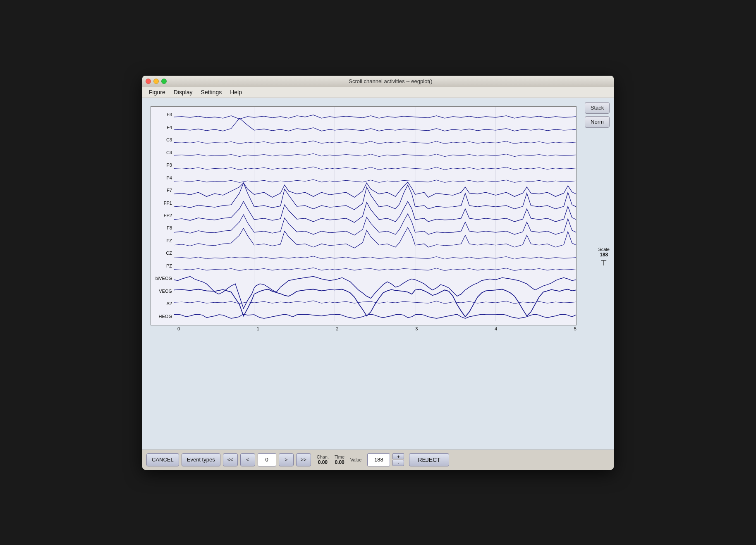 This screenshot has height=545, width=756. Describe the element at coordinates (604, 255) in the screenshot. I see `scale-value-display: 188` at that location.